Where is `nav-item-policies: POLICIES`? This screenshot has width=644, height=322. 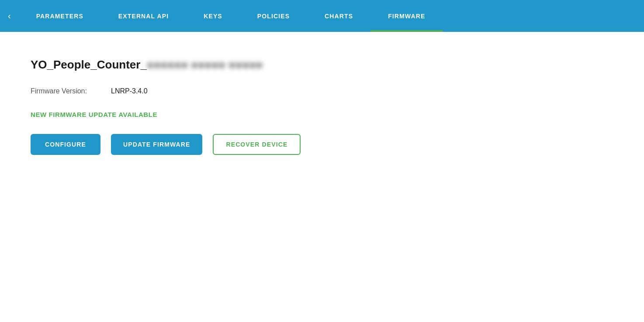 nav-item-policies: POLICIES is located at coordinates (274, 16).